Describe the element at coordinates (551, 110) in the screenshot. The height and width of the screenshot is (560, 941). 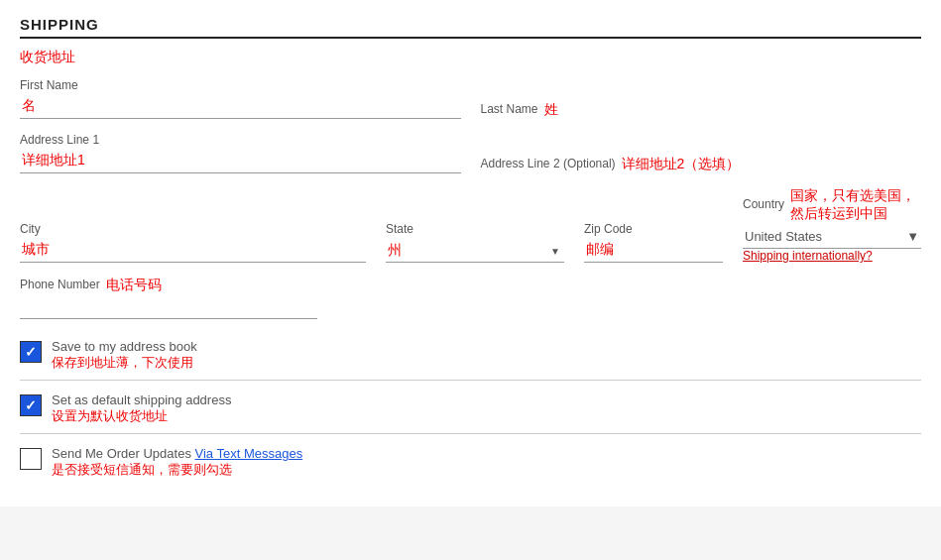
I see `last-name-annotation: 姓` at that location.